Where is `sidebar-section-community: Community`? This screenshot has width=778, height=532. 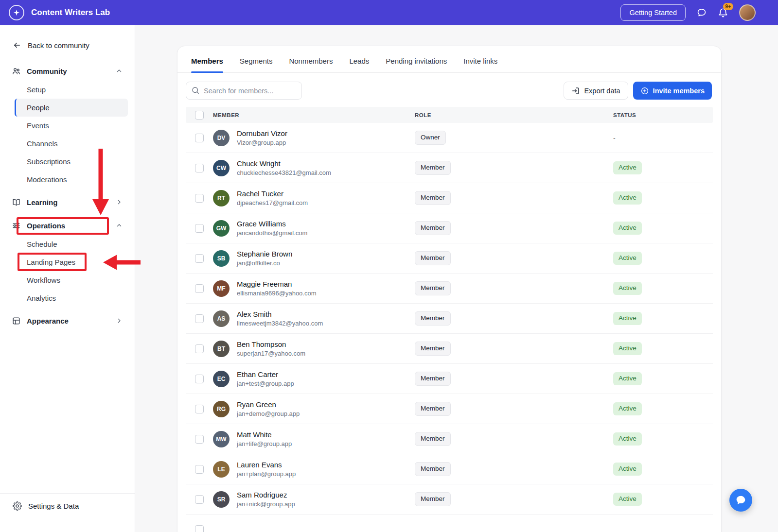
sidebar-section-community: Community is located at coordinates (67, 71).